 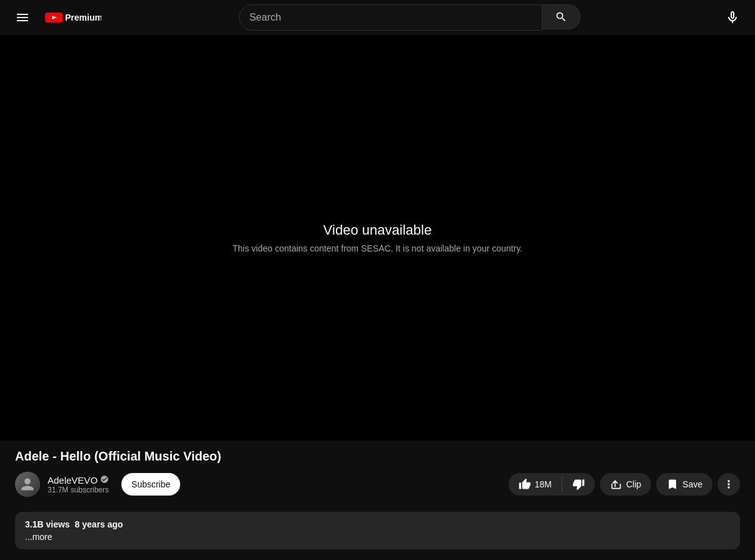 What do you see at coordinates (73, 18) in the screenshot?
I see `header-left: Premium` at bounding box center [73, 18].